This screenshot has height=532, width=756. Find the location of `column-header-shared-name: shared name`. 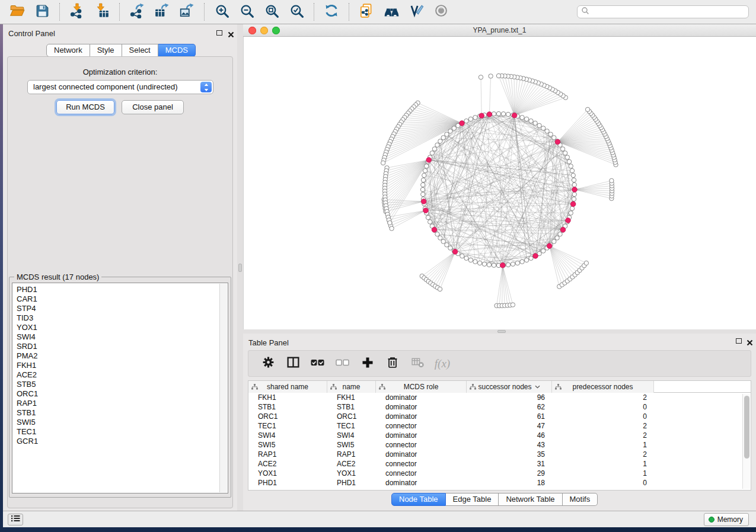

column-header-shared-name: shared name is located at coordinates (288, 387).